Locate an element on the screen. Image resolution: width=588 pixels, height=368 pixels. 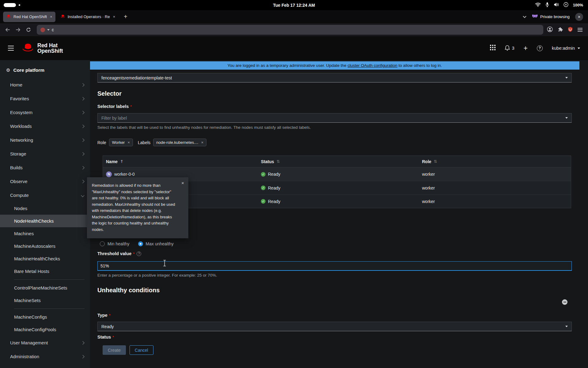
threshold-label: Threshold value* ? is located at coordinates (334, 254).